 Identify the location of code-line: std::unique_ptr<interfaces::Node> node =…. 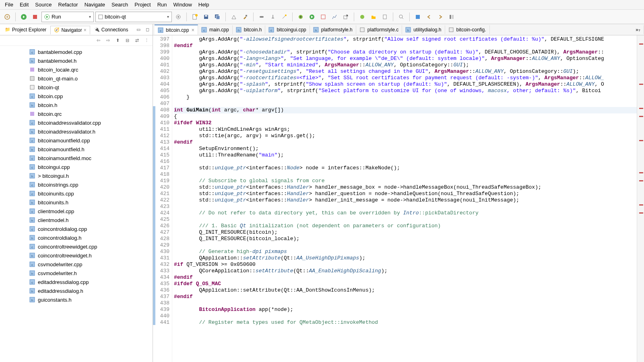
(405, 168).